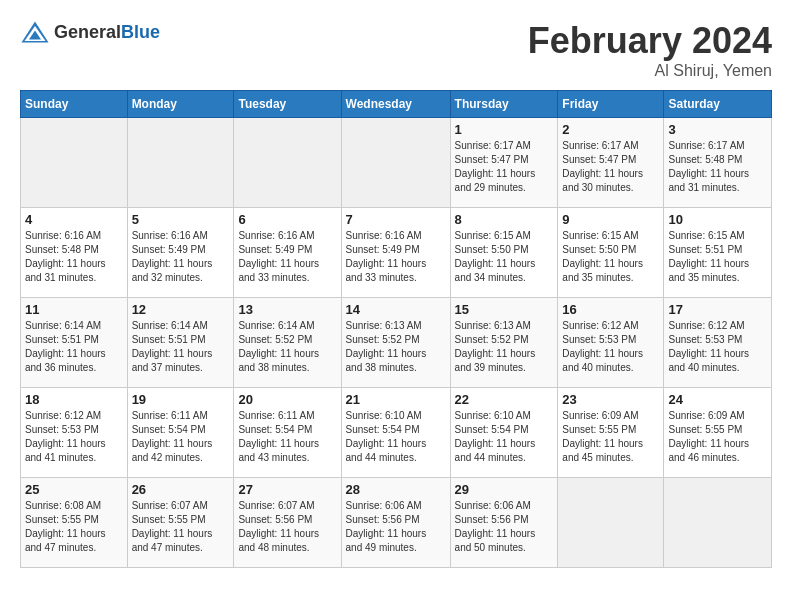 The height and width of the screenshot is (612, 792). Describe the element at coordinates (74, 104) in the screenshot. I see `weekday-header-cell: Sunday` at that location.